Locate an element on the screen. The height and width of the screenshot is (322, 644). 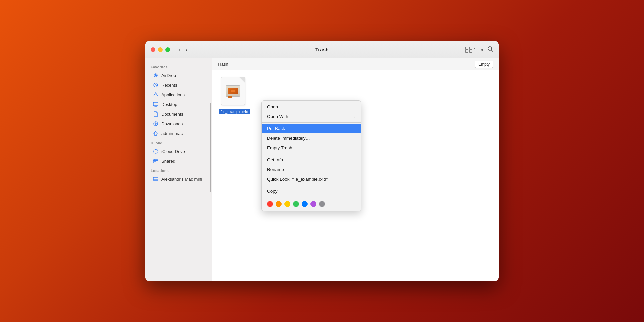
location-bar: Trash Empty is located at coordinates (355, 64).